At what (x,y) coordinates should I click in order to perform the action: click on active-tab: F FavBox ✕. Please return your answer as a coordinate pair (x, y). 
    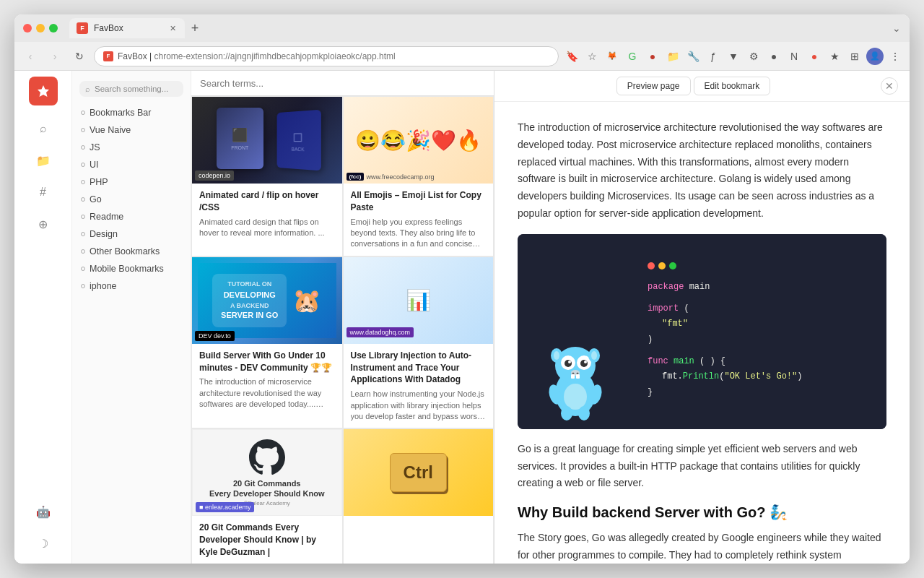
    Looking at the image, I should click on (127, 28).